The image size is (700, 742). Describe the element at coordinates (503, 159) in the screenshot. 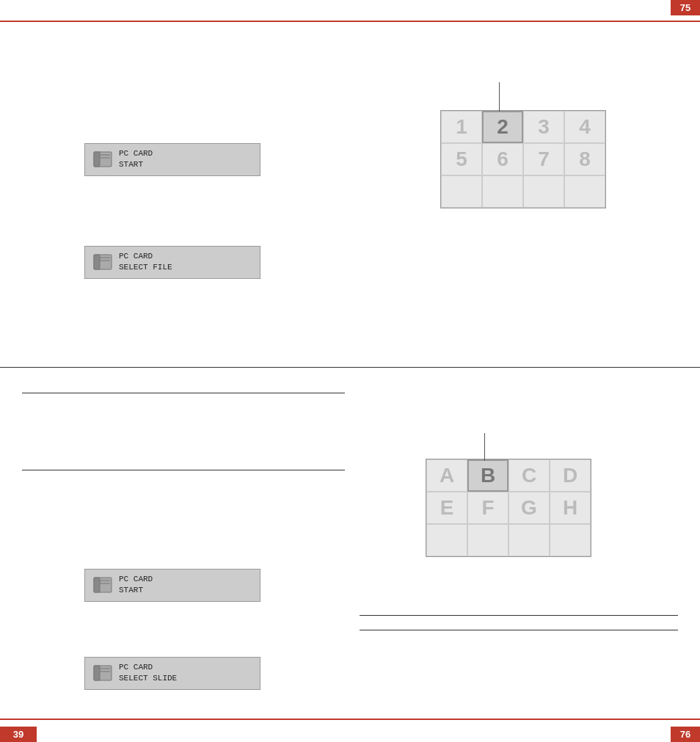

I see `num-cell-6: 6` at that location.